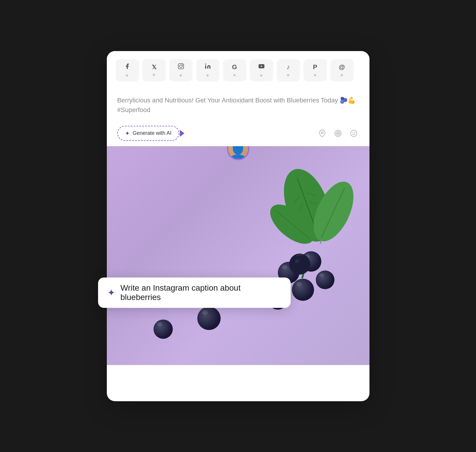 Image resolution: width=476 pixels, height=452 pixels. Describe the element at coordinates (322, 133) in the screenshot. I see `location-icon` at that location.